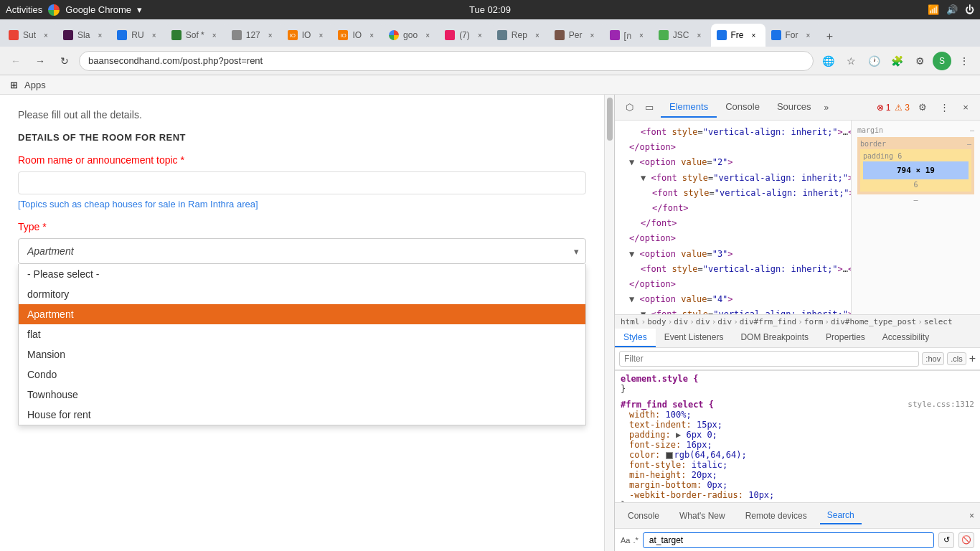  What do you see at coordinates (465, 35) in the screenshot?
I see `tab-sco: (7) ×` at bounding box center [465, 35].